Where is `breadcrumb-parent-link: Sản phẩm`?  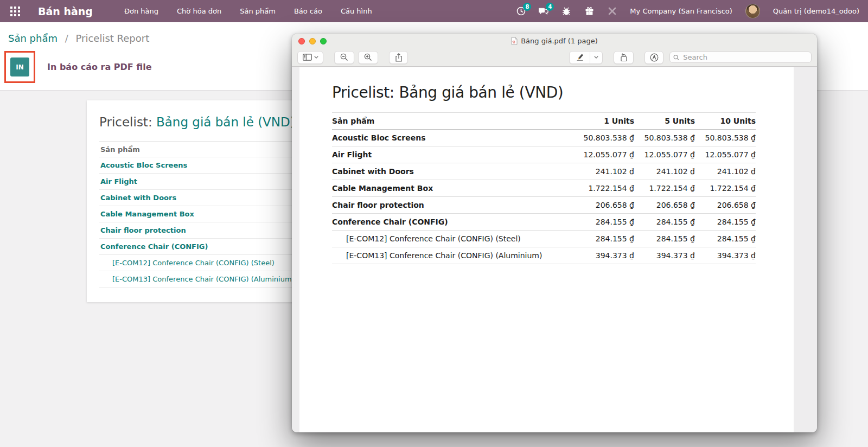
breadcrumb-parent-link: Sản phẩm is located at coordinates (33, 38).